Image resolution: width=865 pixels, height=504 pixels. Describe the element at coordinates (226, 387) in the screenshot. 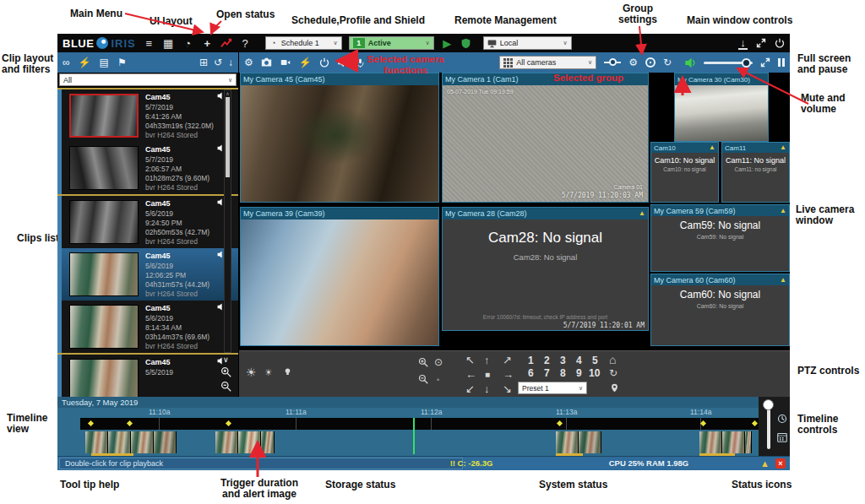

I see `zoom-out-icon` at that location.